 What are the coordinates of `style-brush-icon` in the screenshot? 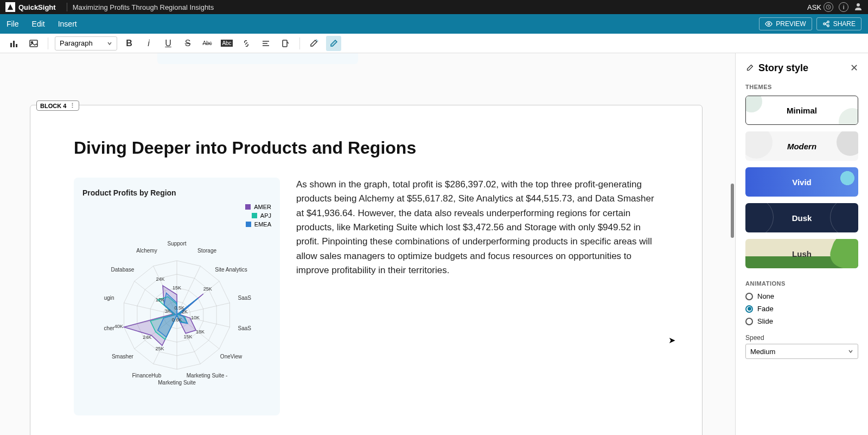 It's located at (334, 43).